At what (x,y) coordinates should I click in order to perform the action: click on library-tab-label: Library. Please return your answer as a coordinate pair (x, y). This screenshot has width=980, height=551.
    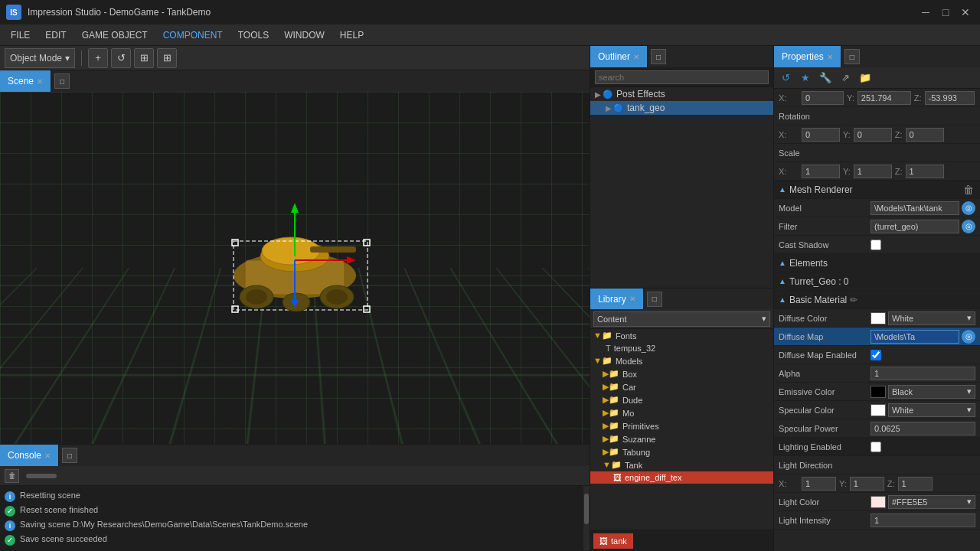
    Looking at the image, I should click on (612, 299).